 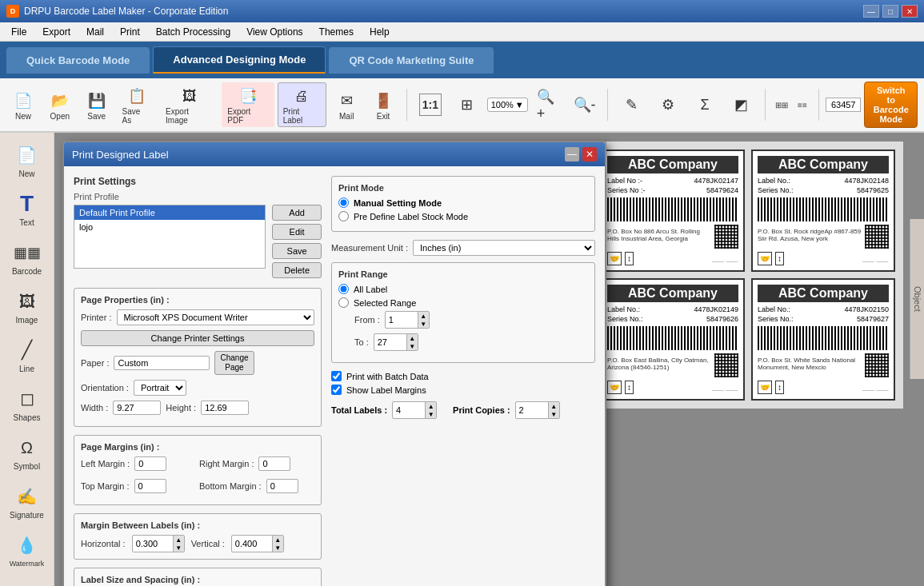 What do you see at coordinates (297, 270) in the screenshot?
I see `delete-profile-button: Delete` at bounding box center [297, 270].